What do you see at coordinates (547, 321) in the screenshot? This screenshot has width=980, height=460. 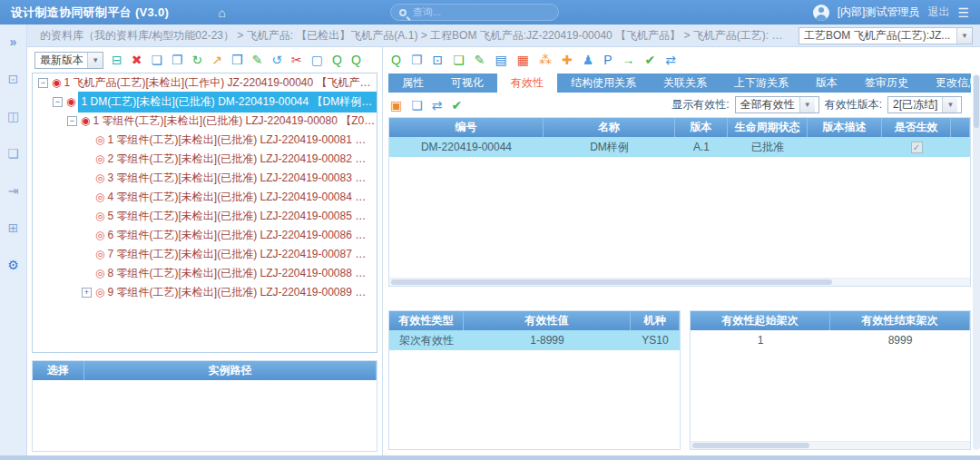 I see `column-header: 有效性值` at bounding box center [547, 321].